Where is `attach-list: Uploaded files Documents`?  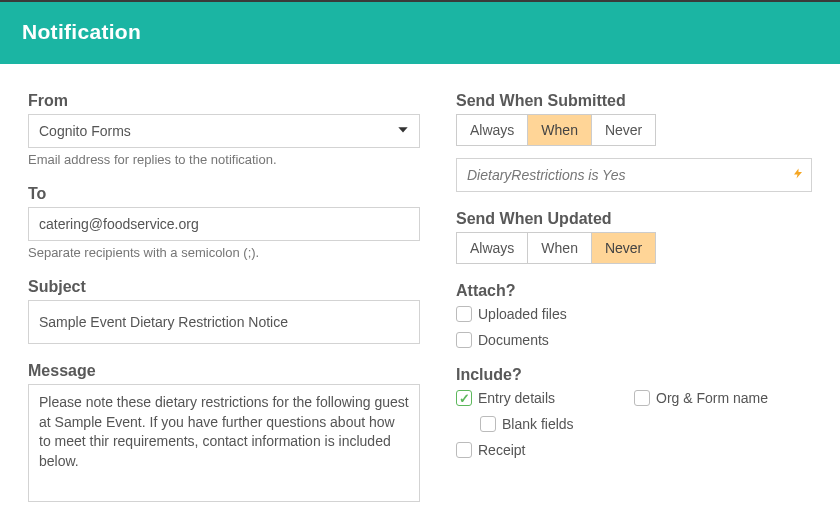 attach-list: Uploaded files Documents is located at coordinates (634, 327).